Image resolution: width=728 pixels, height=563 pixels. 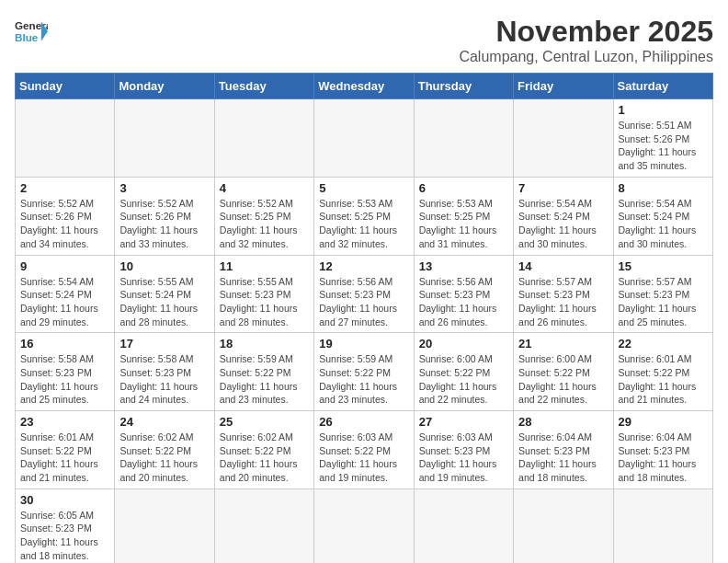 I want to click on calendar-cell: 13Sunrise: 5:56 AM Sunset: 5:23 PM Dayli…, so click(x=463, y=294).